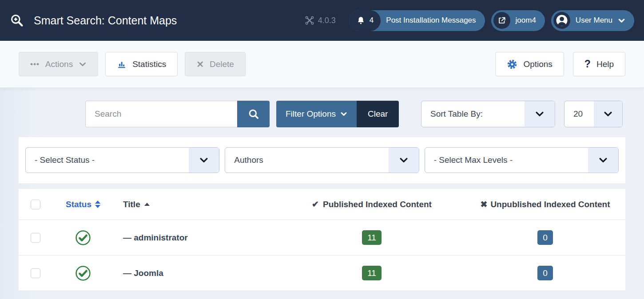  What do you see at coordinates (155, 238) in the screenshot?
I see `content-map-title: — administrator` at bounding box center [155, 238].